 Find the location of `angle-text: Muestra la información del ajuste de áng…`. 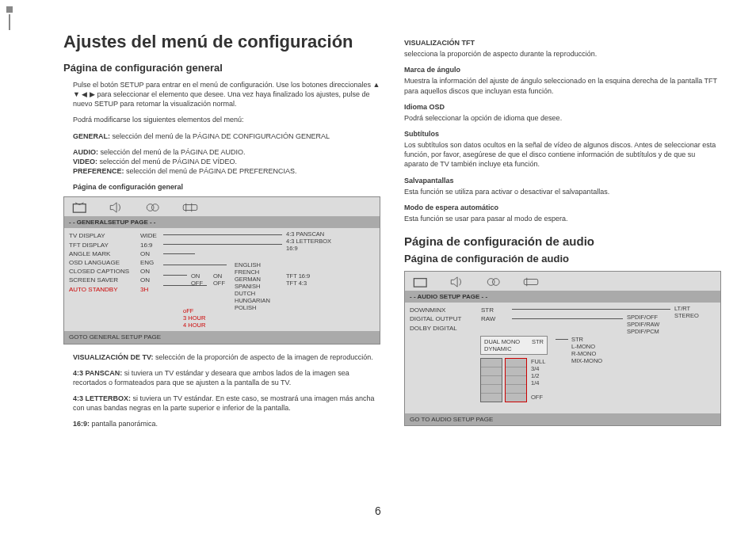

angle-text: Muestra la información del ajuste de áng… is located at coordinates (563, 86).